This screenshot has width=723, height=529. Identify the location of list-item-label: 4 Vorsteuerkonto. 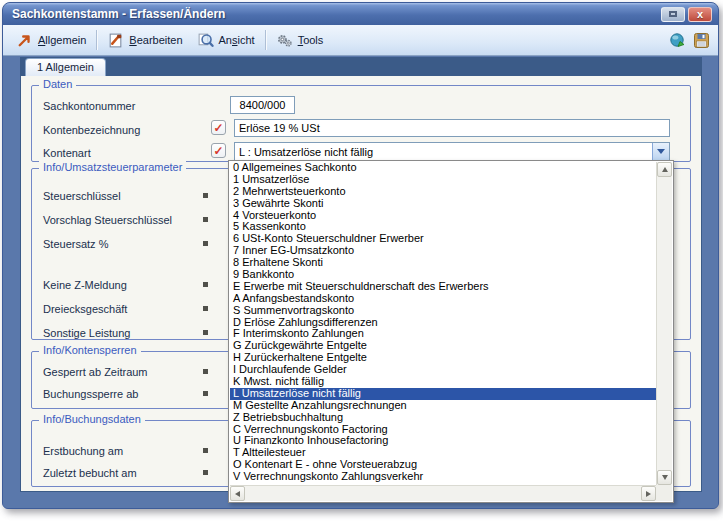
(274, 216).